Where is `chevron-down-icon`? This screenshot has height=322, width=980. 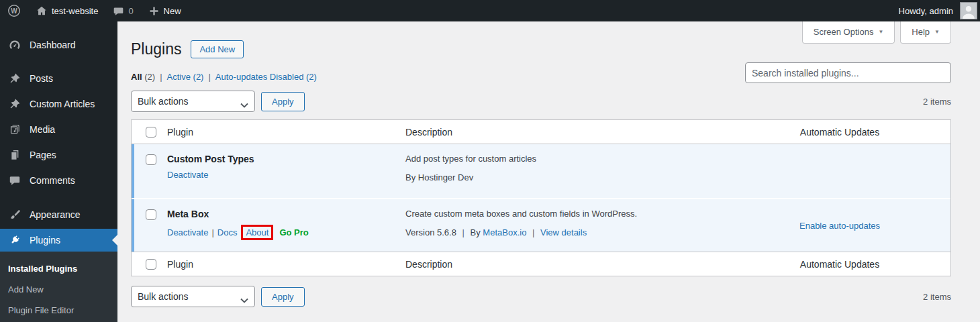 chevron-down-icon is located at coordinates (244, 105).